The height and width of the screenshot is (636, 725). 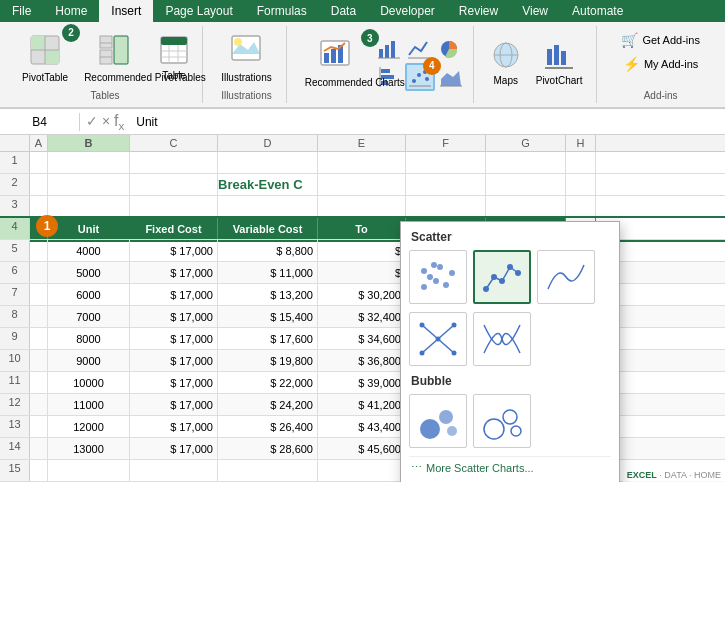 I want to click on cell-d10: $ 19,800, so click(x=268, y=360).